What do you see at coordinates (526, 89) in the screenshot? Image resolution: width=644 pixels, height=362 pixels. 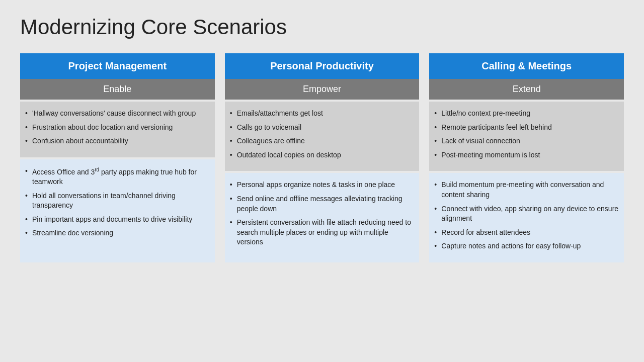 I see `subheader-calling-meetings: Extend` at bounding box center [526, 89].